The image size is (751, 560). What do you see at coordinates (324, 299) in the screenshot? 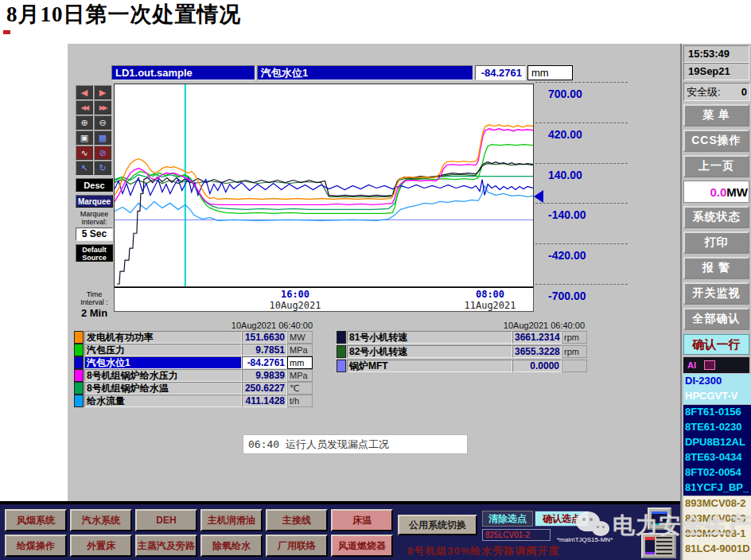
I see `x-axis: 16:00 10Aug2021 08:00 11Aug2021` at bounding box center [324, 299].